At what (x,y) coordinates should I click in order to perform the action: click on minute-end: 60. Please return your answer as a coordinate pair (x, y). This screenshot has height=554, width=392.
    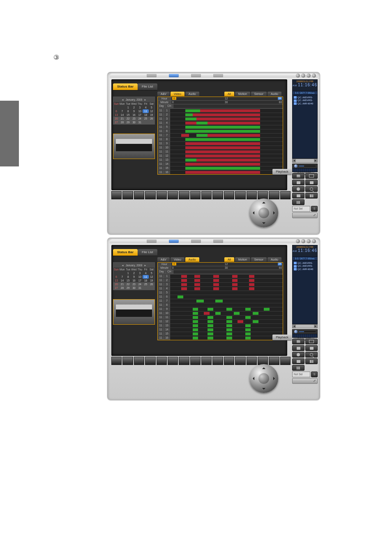
    Looking at the image, I should click on (280, 102).